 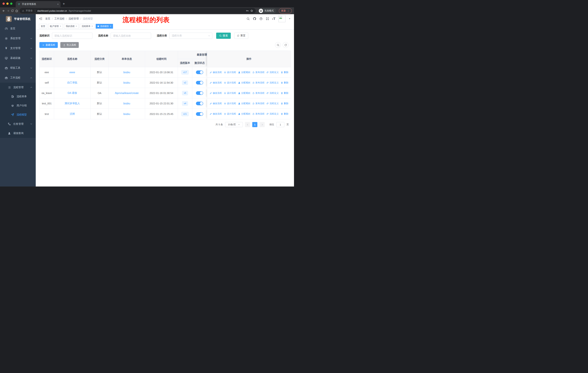 What do you see at coordinates (18, 106) in the screenshot?
I see `sidebar-item-user-group: 用户分组` at bounding box center [18, 106].